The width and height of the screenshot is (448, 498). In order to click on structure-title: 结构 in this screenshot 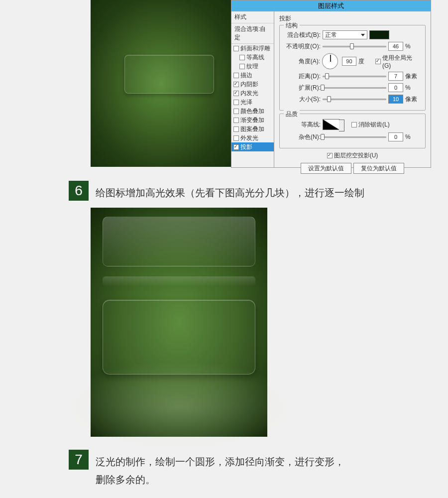, I will do `click(292, 26)`.